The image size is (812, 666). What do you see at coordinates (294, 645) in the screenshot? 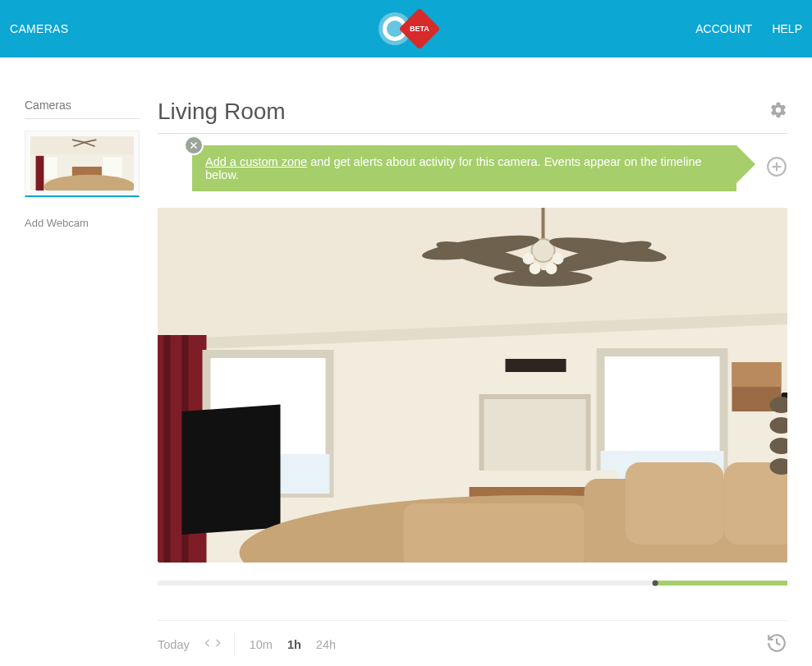
I see `range-1h: 1h` at bounding box center [294, 645].